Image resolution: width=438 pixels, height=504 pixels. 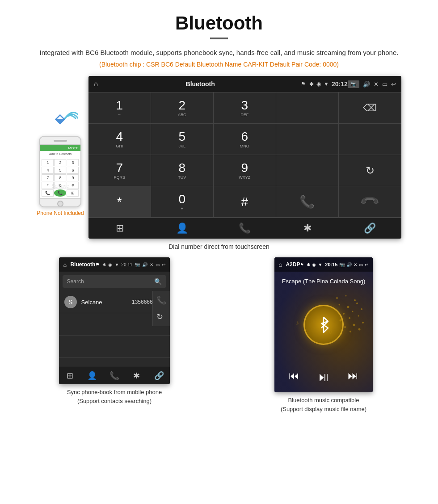 What do you see at coordinates (120, 171) in the screenshot?
I see `dial-key-7: 7 PQRS` at bounding box center [120, 171].